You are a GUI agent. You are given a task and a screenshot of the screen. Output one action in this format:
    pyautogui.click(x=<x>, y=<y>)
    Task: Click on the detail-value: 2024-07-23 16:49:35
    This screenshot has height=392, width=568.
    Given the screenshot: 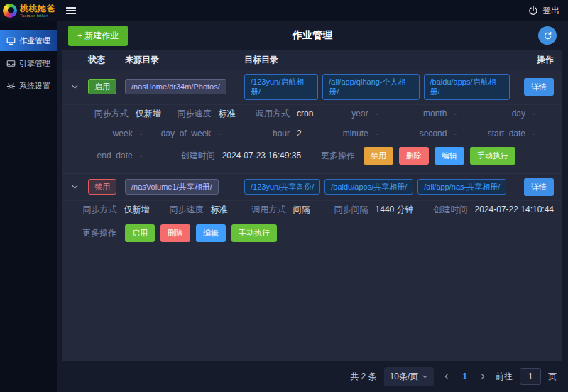 What is the action you would take?
    pyautogui.click(x=261, y=156)
    